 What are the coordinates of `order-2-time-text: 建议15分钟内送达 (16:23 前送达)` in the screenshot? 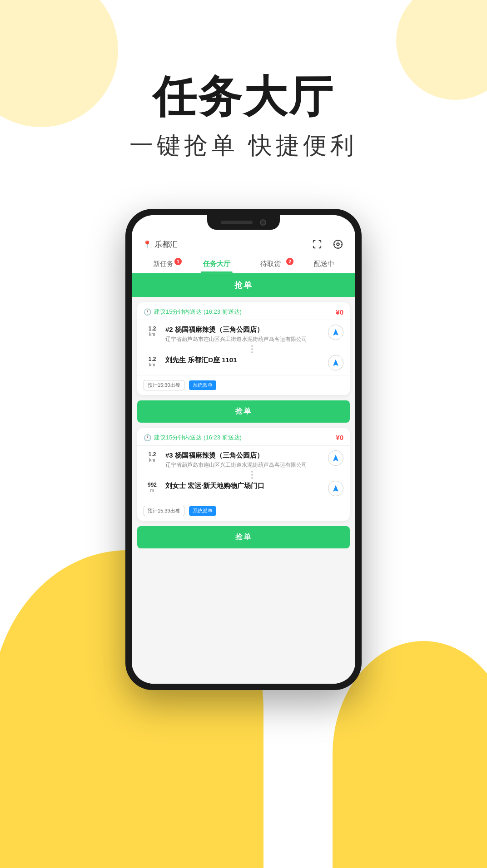 It's located at (198, 438).